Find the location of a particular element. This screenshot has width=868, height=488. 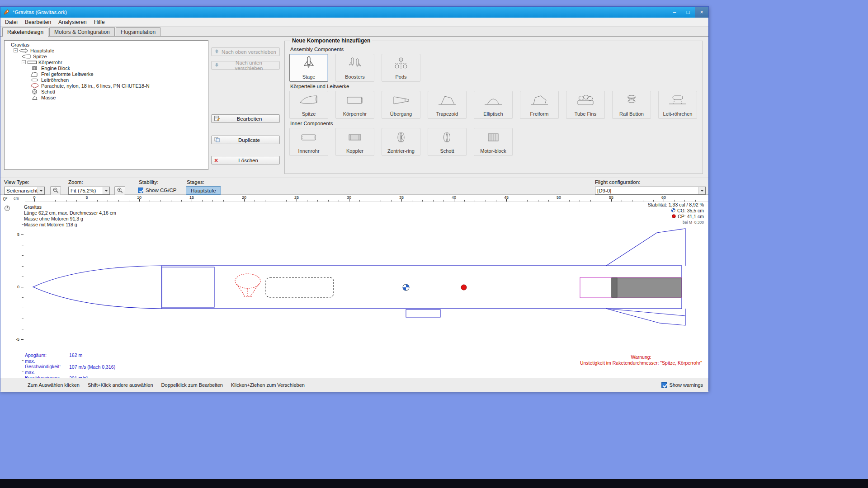

component-tube-fins: Tube Fins is located at coordinates (585, 105).